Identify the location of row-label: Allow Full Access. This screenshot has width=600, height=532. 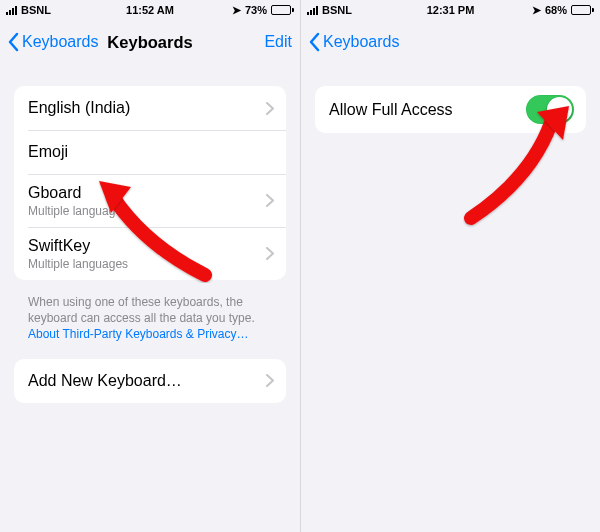
(391, 110).